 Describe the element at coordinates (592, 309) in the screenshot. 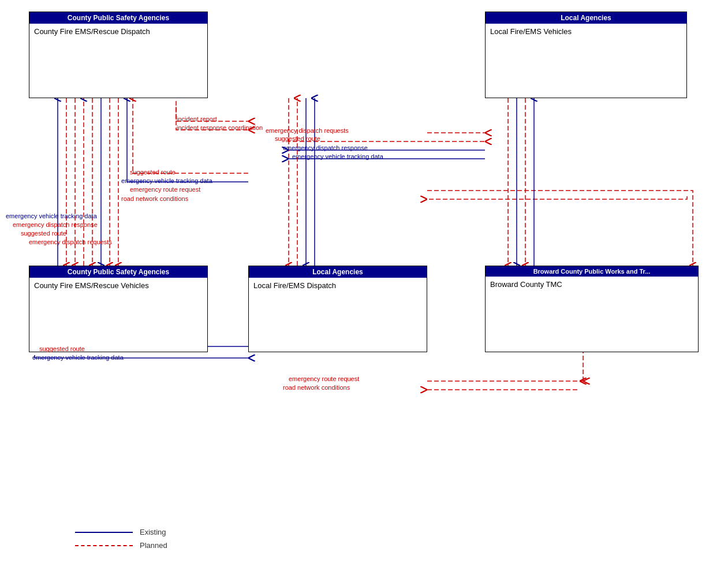

I see `broward-tmc-box: Broward County Public Works and Tr... Br…` at that location.